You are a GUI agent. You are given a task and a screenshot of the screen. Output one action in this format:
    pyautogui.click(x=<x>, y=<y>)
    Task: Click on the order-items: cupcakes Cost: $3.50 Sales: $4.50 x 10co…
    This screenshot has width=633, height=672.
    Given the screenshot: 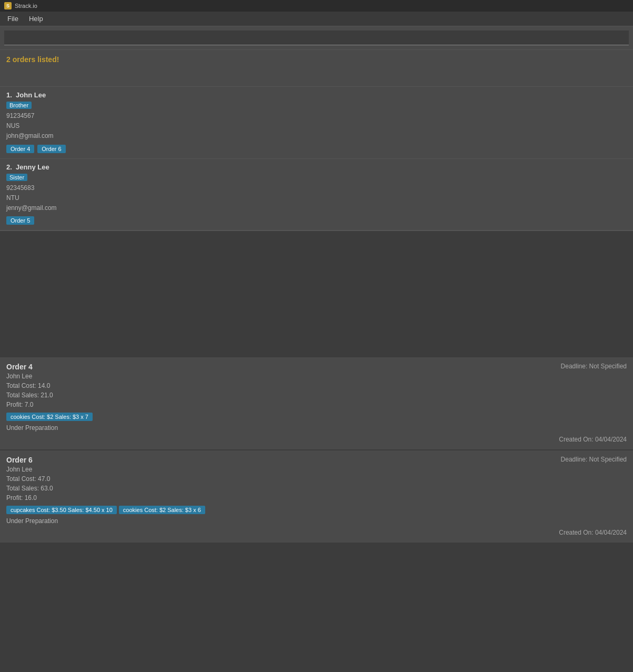 What is the action you would take?
    pyautogui.click(x=317, y=508)
    